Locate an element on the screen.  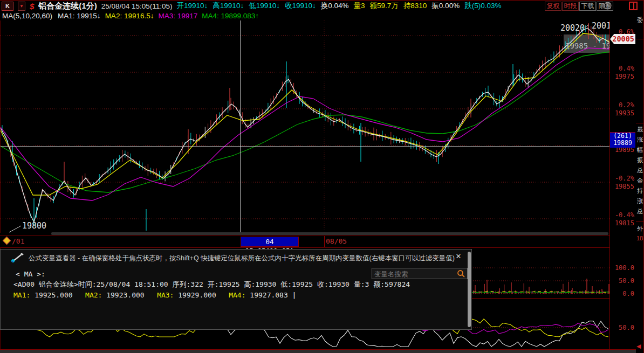
close-icon: ✕ is located at coordinates (458, 257).